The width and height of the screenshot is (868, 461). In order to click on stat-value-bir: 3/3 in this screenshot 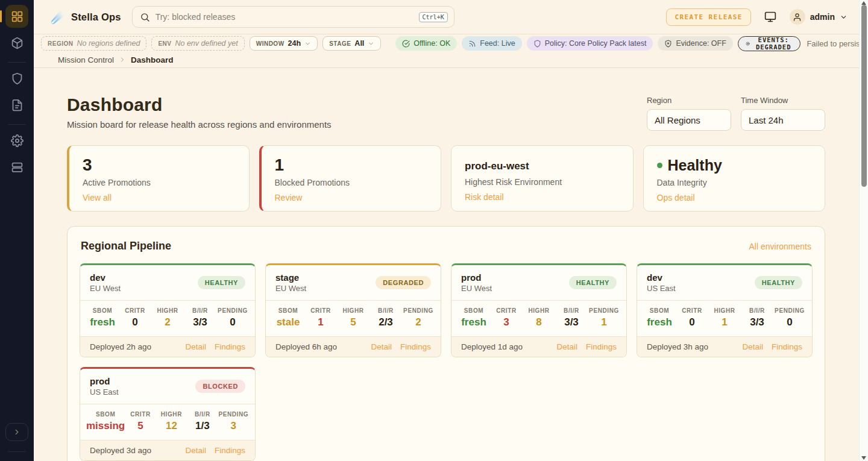, I will do `click(571, 322)`.